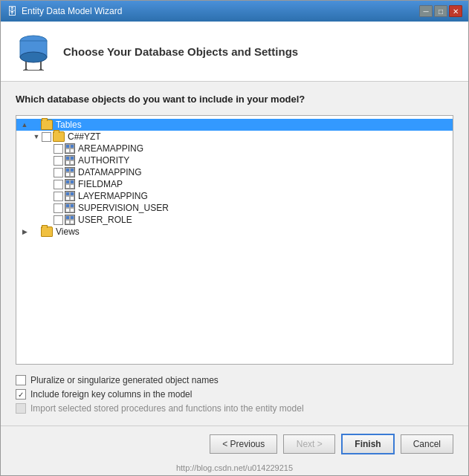 The width and height of the screenshot is (469, 476). What do you see at coordinates (71, 11) in the screenshot?
I see `window-title: Entity Data Model Wizard` at bounding box center [71, 11].